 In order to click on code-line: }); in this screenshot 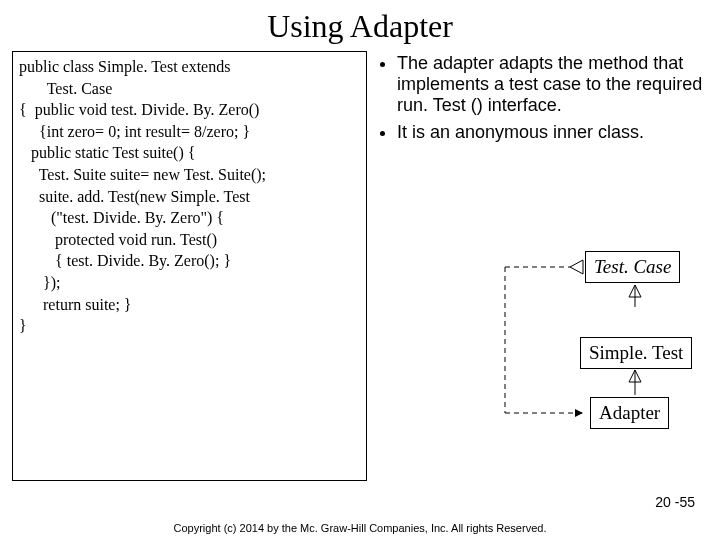, I will do `click(190, 283)`.